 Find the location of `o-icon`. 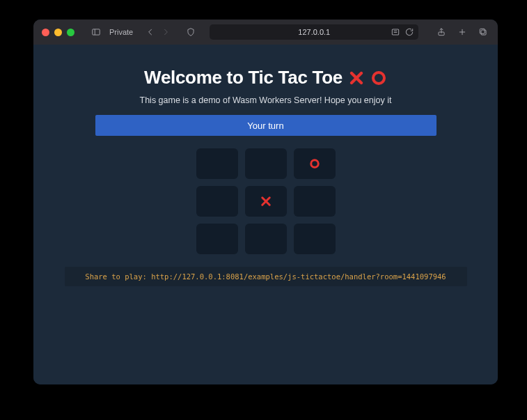

o-icon is located at coordinates (379, 78).